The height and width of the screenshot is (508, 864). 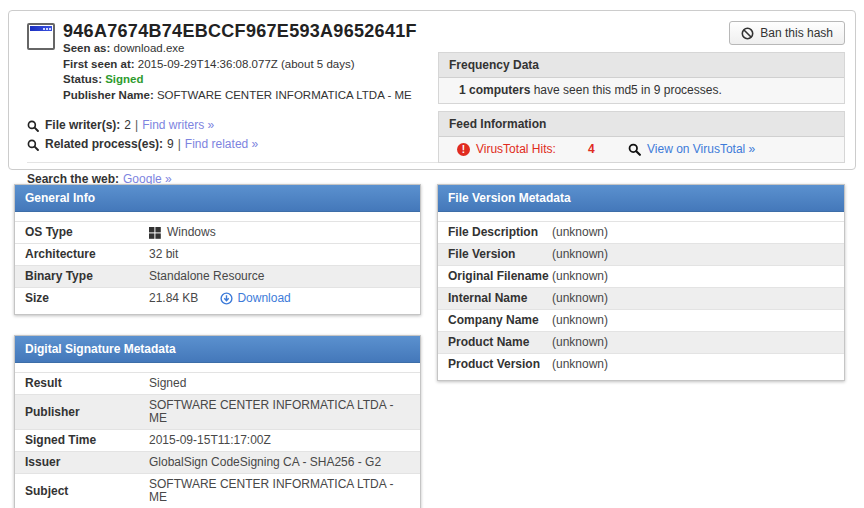 What do you see at coordinates (232, 126) in the screenshot?
I see `file-writers-line: File writer(s): 2 | Find writers »` at bounding box center [232, 126].